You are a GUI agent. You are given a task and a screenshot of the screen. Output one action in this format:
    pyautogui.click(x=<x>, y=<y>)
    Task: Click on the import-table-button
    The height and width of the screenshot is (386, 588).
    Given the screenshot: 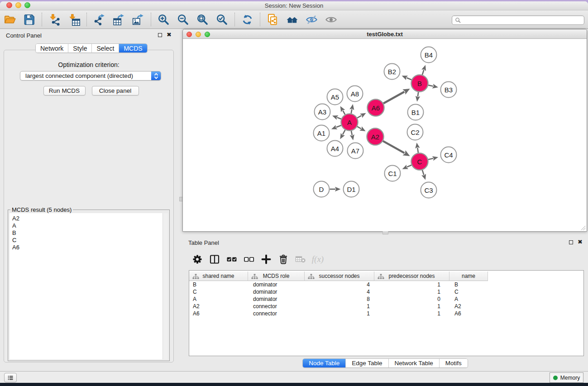 What is the action you would take?
    pyautogui.click(x=74, y=19)
    